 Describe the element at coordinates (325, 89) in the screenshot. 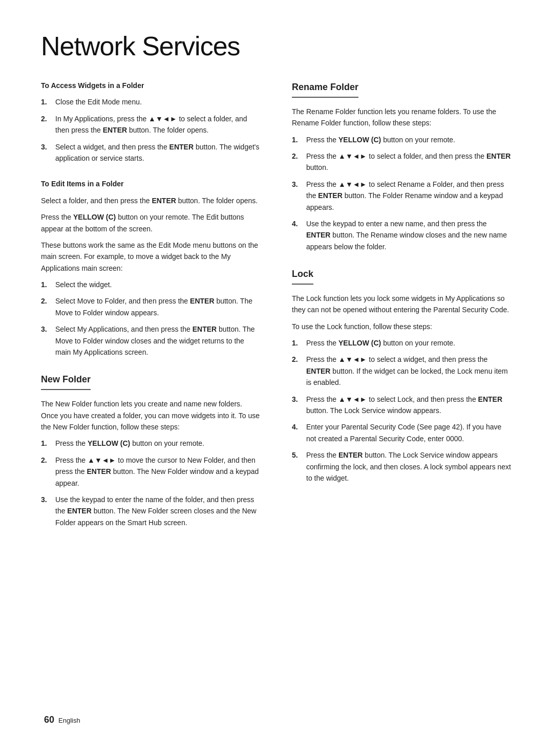

I see `rename-folder-heading: Rename Folder` at that location.